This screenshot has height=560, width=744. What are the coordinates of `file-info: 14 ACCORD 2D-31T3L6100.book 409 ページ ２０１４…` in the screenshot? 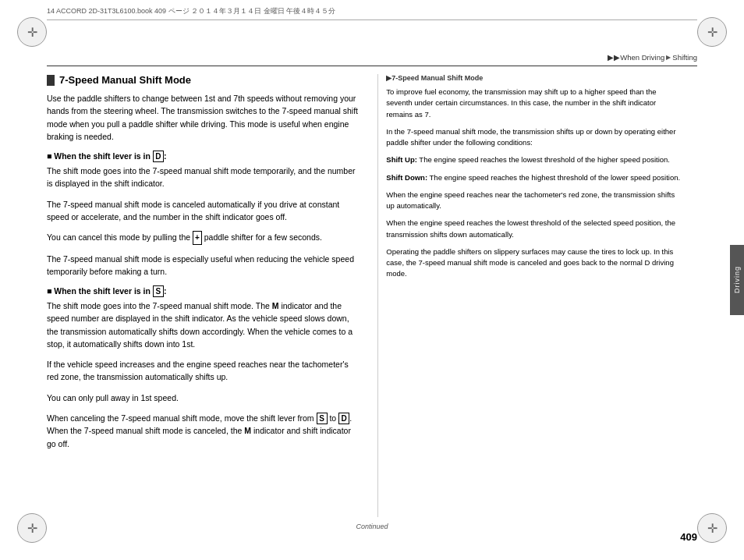 It's located at (372, 13).